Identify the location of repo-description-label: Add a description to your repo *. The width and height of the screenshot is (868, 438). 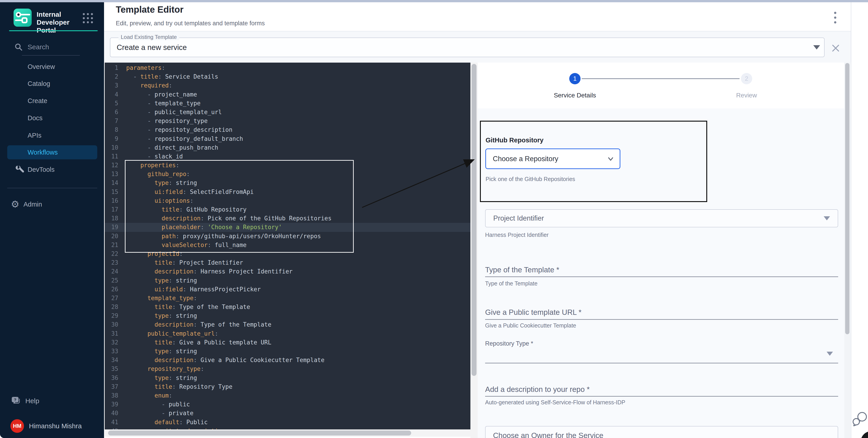
(537, 389).